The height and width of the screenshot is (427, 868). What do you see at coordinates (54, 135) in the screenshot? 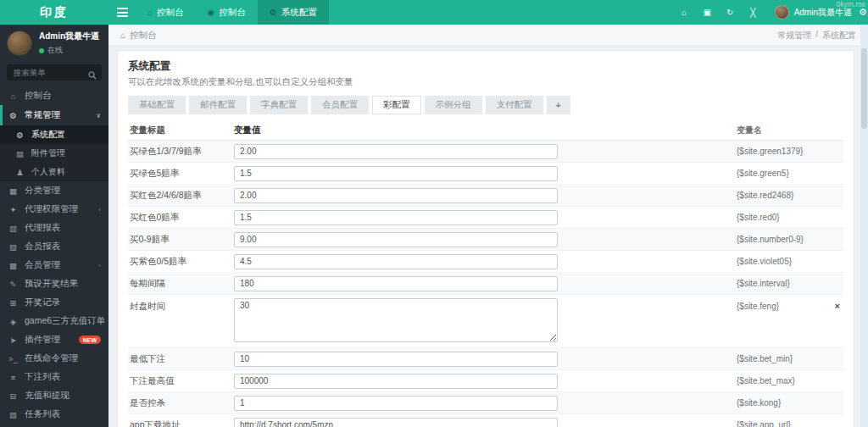
I see `sidebar-item-system-config: ⚙系统配置` at bounding box center [54, 135].